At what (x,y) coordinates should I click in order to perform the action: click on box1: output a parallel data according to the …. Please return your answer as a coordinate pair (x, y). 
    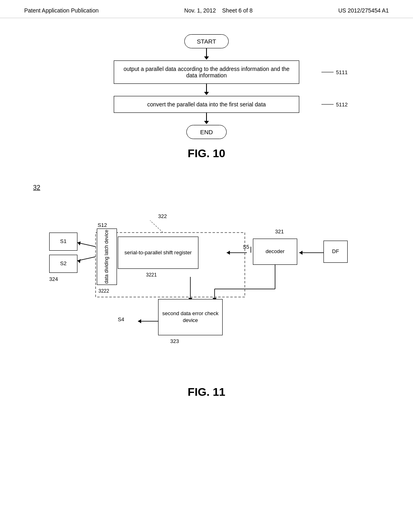
    Looking at the image, I should click on (206, 72).